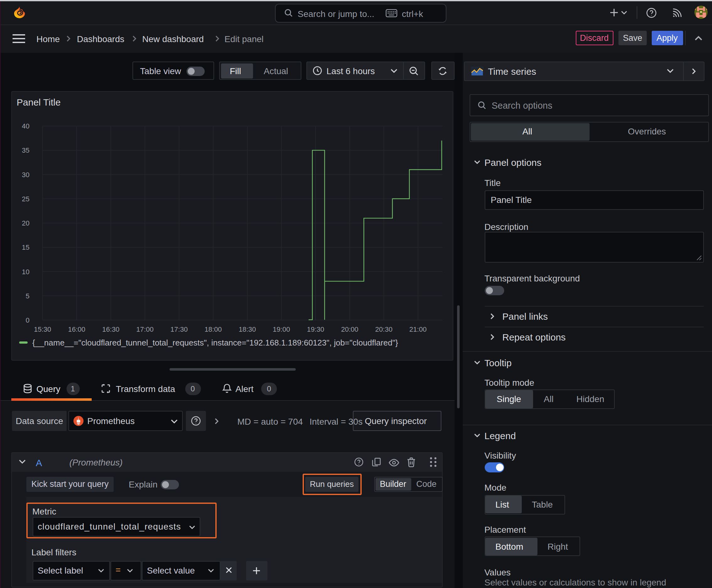  I want to click on svg-text: 19:30, so click(316, 329).